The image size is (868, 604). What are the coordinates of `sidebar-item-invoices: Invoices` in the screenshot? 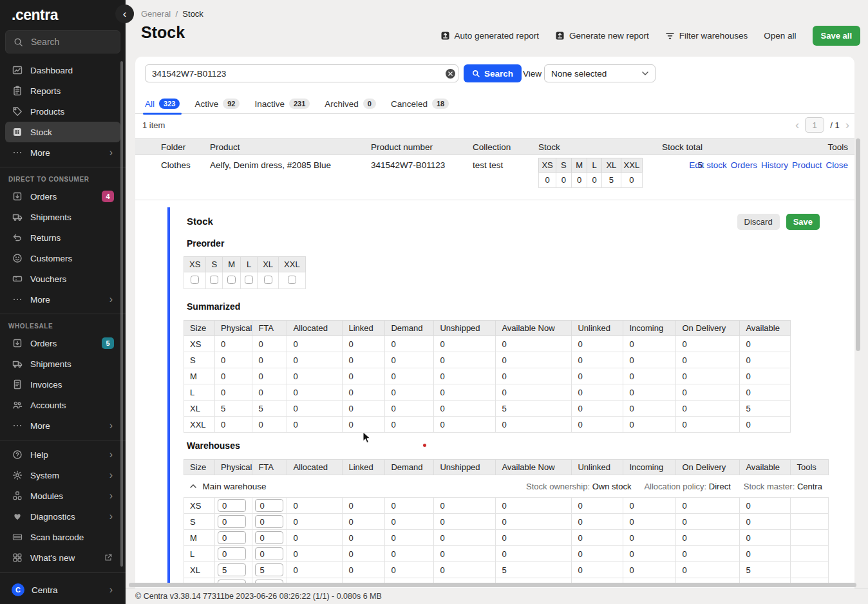 It's located at (63, 384).